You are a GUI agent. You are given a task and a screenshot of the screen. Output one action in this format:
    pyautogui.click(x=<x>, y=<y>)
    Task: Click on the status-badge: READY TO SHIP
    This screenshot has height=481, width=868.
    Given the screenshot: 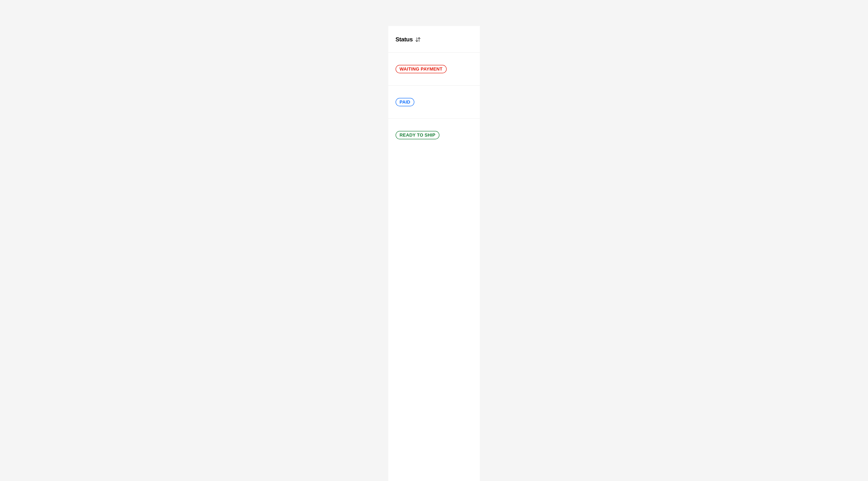 What is the action you would take?
    pyautogui.click(x=418, y=135)
    